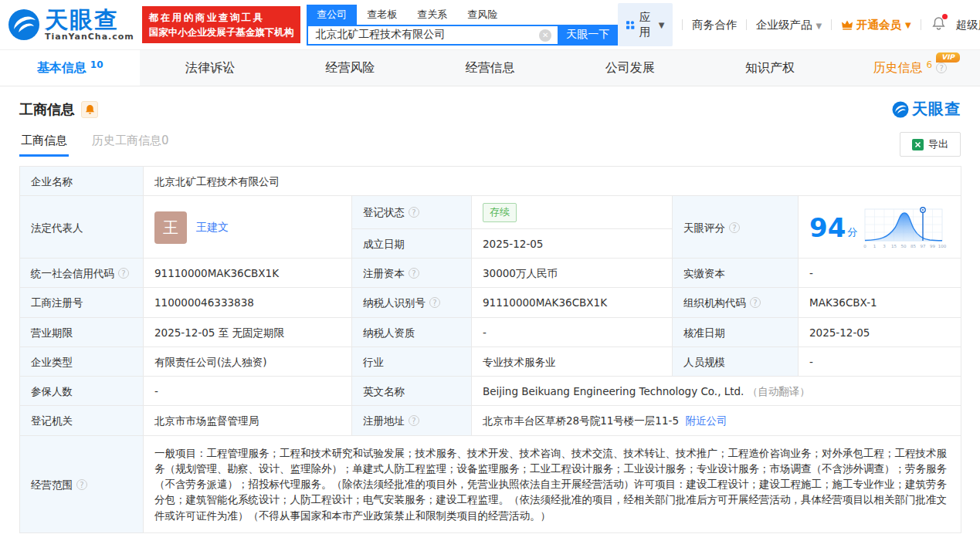  Describe the element at coordinates (735, 361) in the screenshot. I see `field-label: 人员规模` at that location.